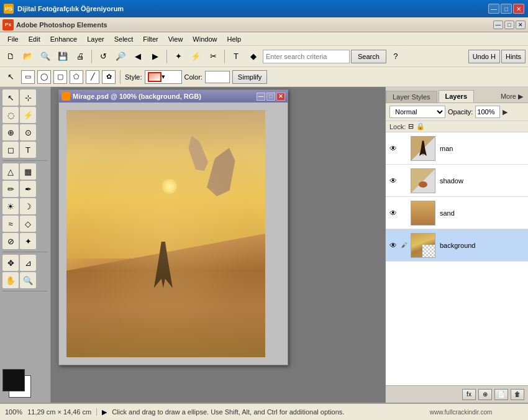 The image size is (528, 420). Describe the element at coordinates (103, 57) in the screenshot. I see `rotate-button: ↺` at that location.